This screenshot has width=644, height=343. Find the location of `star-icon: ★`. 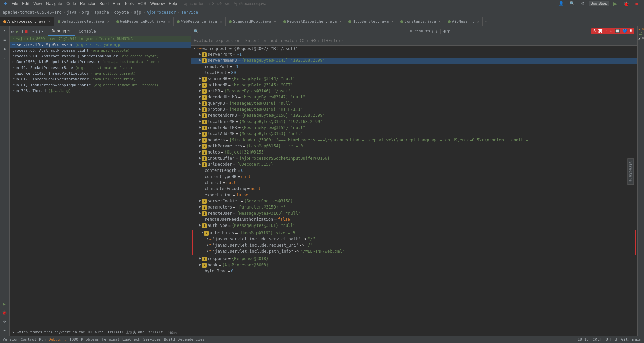

star-icon: ★ is located at coordinates (5, 330).